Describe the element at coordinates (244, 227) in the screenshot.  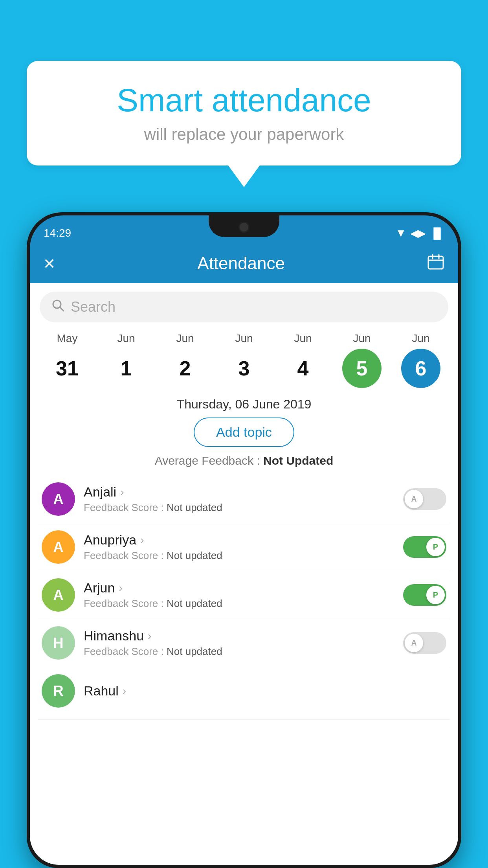
I see `camera` at that location.